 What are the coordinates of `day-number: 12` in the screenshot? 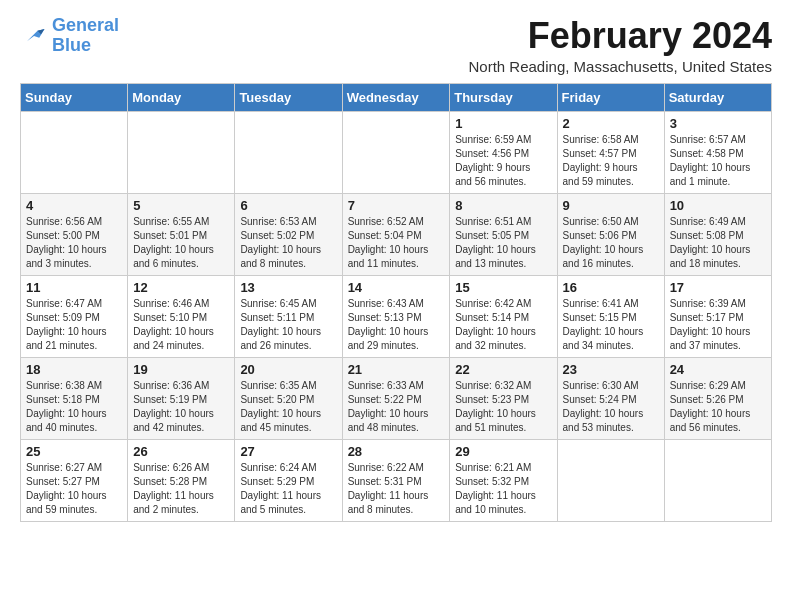 It's located at (181, 288).